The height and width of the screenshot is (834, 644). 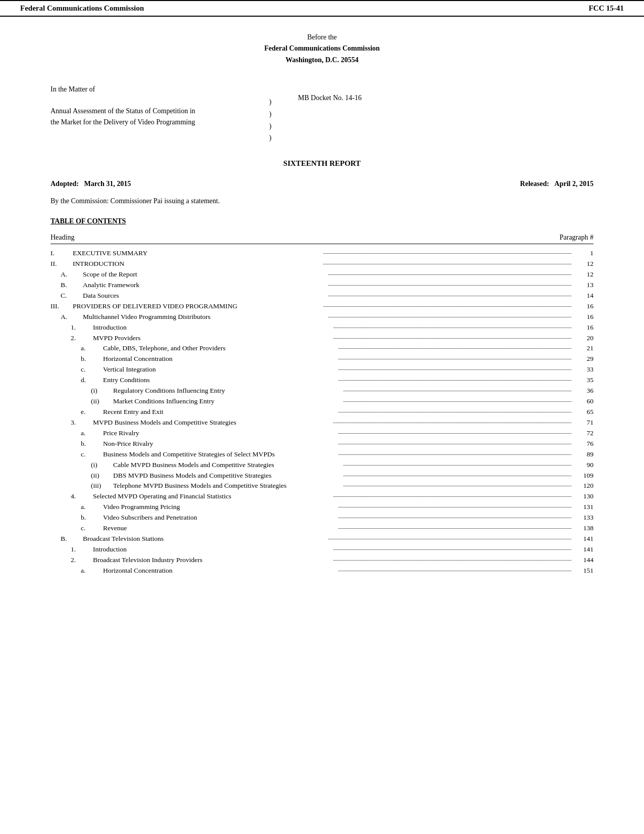 I want to click on paren3: ), so click(x=271, y=114).